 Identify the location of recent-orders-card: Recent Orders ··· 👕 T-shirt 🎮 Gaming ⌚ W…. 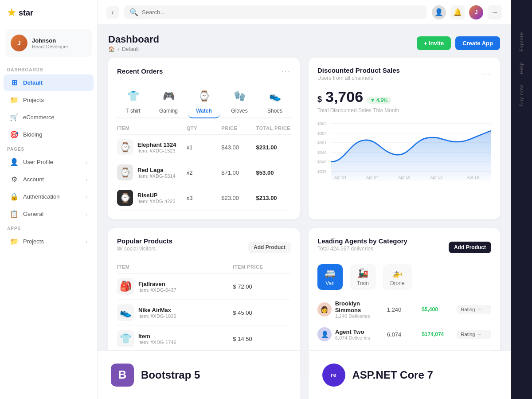
(204, 138).